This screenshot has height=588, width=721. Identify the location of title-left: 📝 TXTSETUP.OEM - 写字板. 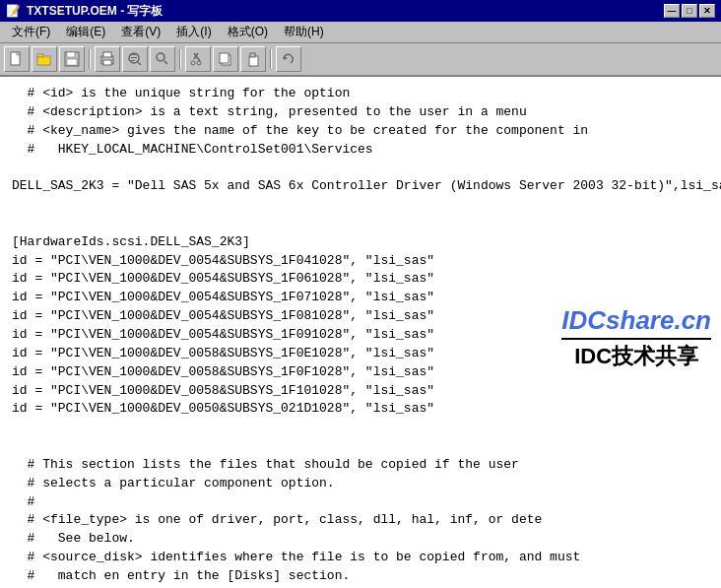
(85, 12).